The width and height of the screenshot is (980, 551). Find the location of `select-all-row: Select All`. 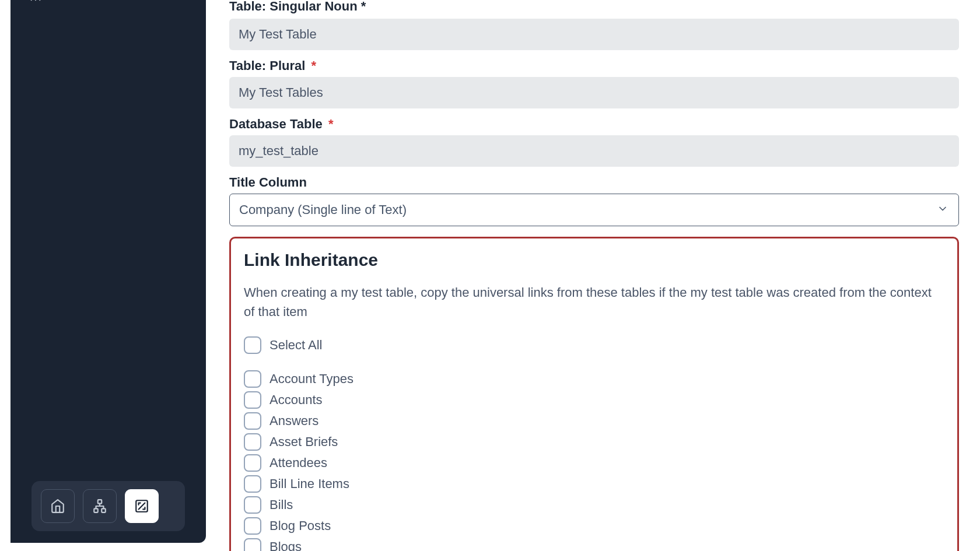

select-all-row: Select All is located at coordinates (594, 345).